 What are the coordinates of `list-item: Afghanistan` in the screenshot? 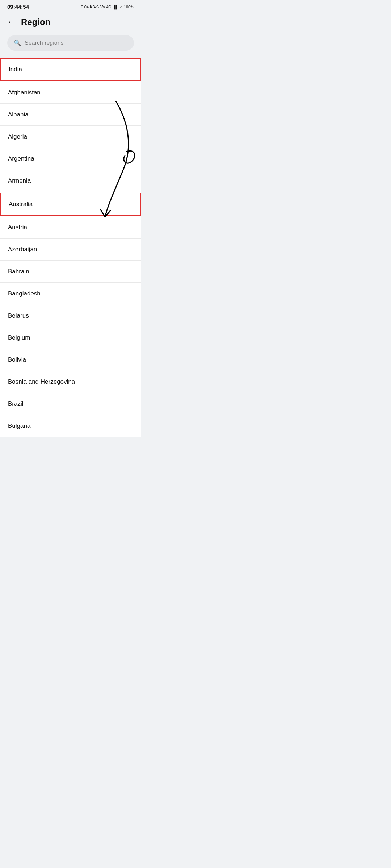 It's located at (71, 93).